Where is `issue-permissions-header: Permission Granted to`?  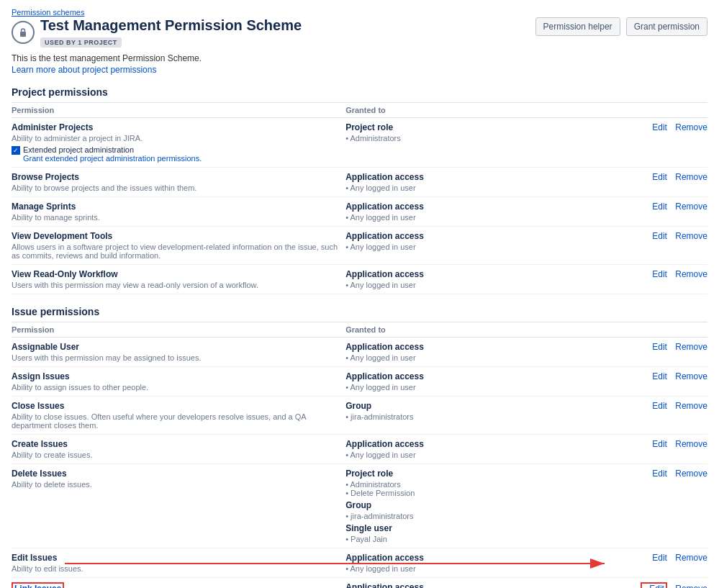
issue-permissions-header: Permission Granted to is located at coordinates (360, 330).